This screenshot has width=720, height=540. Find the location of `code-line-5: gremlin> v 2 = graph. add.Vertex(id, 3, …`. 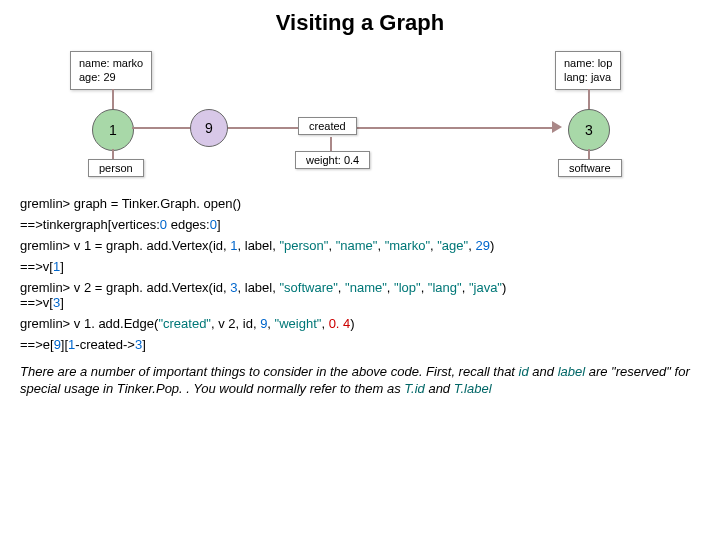

code-line-5: gremlin> v 2 = graph. add.Vertex(id, 3, … is located at coordinates (360, 295).